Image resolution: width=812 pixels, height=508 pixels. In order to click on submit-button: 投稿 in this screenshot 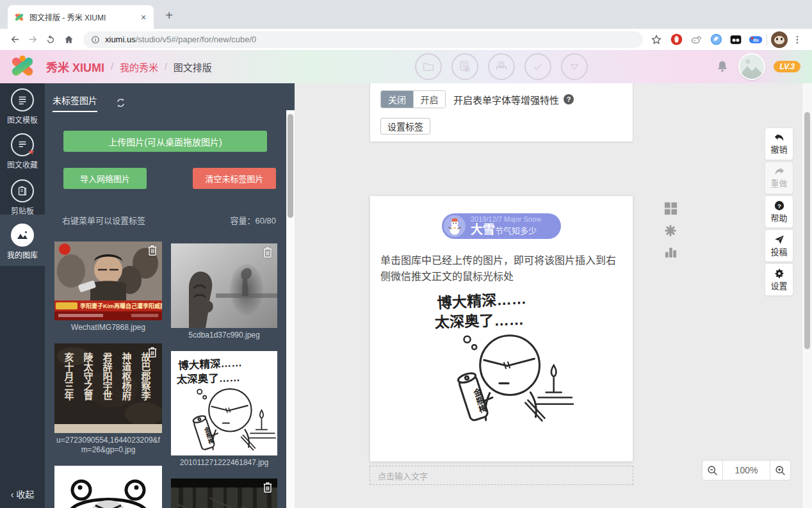, I will do `click(779, 246)`.